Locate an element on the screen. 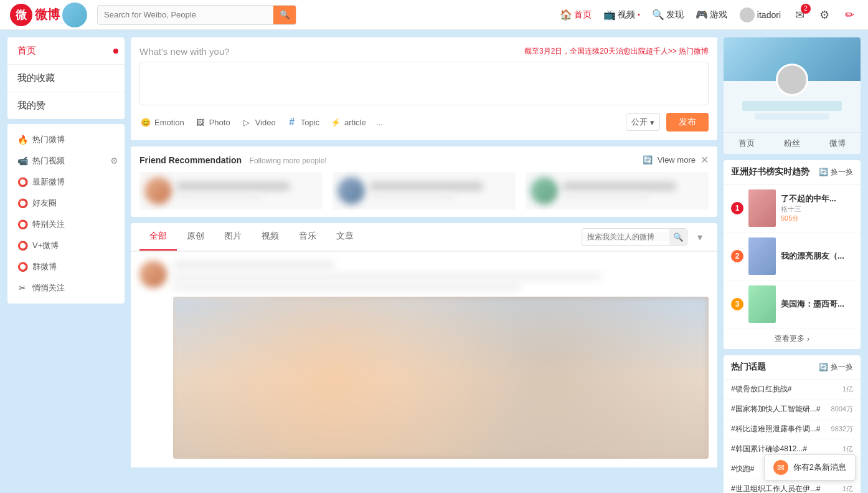  tab-photos: 图片 is located at coordinates (233, 237).